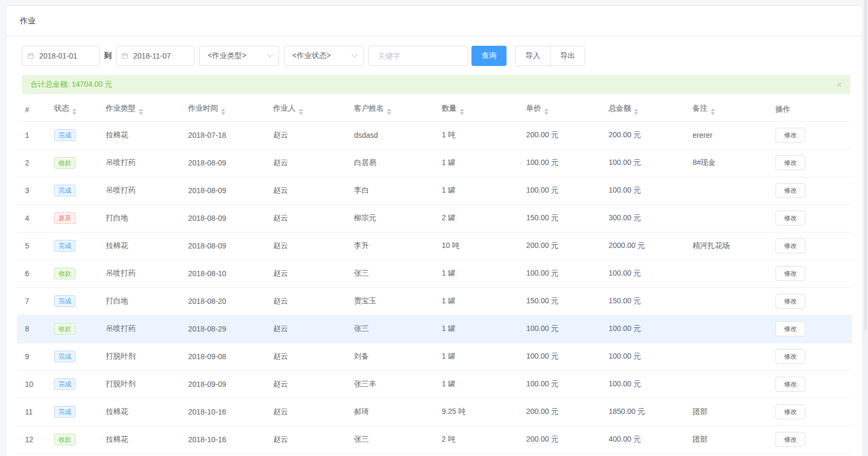 The image size is (868, 456). Describe the element at coordinates (559, 110) in the screenshot. I see `column-header-price: 单价` at that location.